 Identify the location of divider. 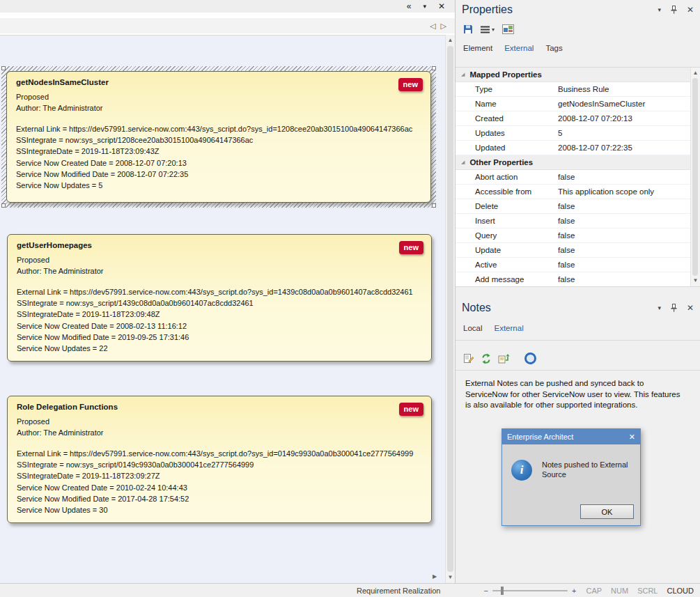
(578, 340).